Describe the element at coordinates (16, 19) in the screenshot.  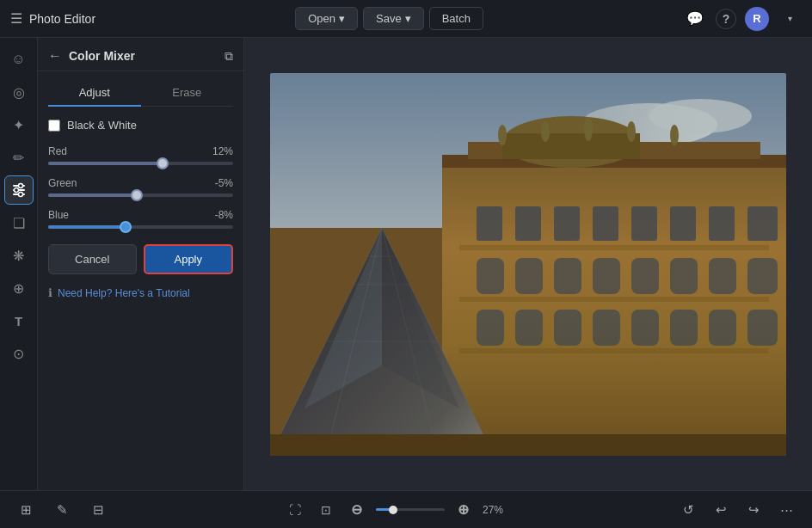
I see `menu-icon: ☰` at that location.